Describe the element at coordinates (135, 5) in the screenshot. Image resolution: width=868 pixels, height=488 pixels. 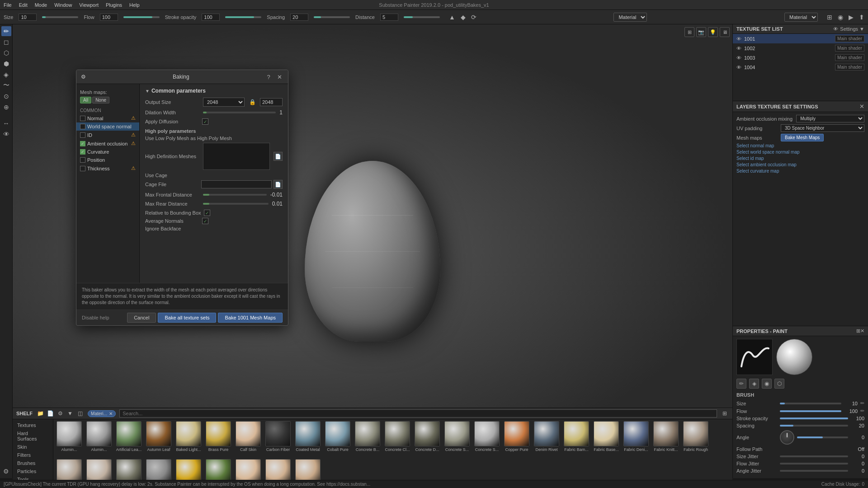
I see `menu-help: Help` at that location.